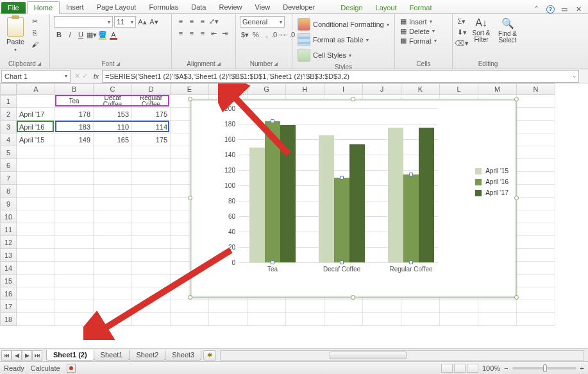  Describe the element at coordinates (181, 21) in the screenshot. I see `align-top-icon: ≡` at that location.